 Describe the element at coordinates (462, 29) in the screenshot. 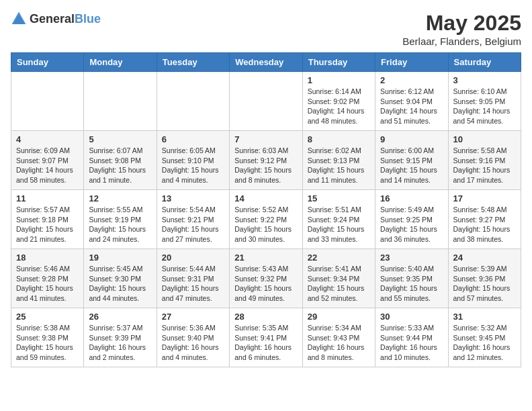

I see `title-area: May 2025 Berlaar, Flanders, Belgium` at that location.